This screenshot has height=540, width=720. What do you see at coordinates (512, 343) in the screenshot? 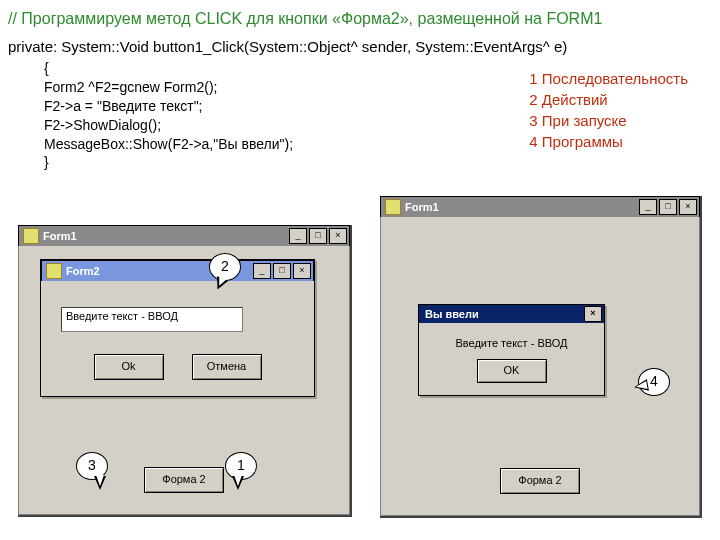
I see `messagebox-text: Введите текст - ВВОД` at bounding box center [512, 343].